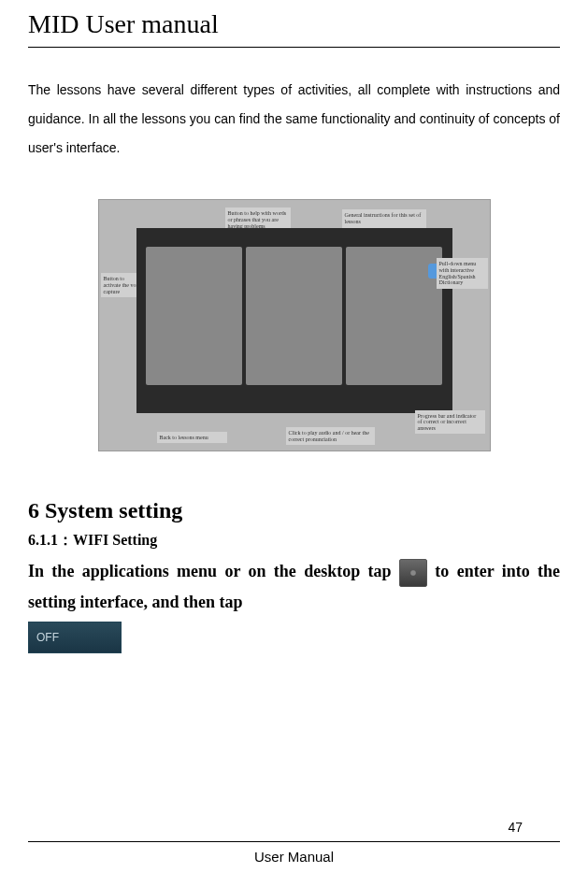  Describe the element at coordinates (294, 856) in the screenshot. I see `footer-text: User Manual` at that location.